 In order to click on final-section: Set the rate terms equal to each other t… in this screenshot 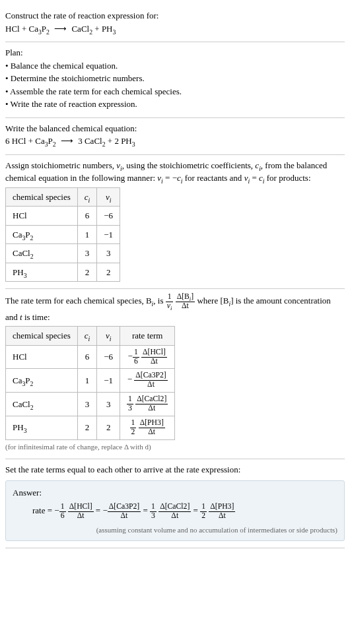, I will do `click(175, 504)`.